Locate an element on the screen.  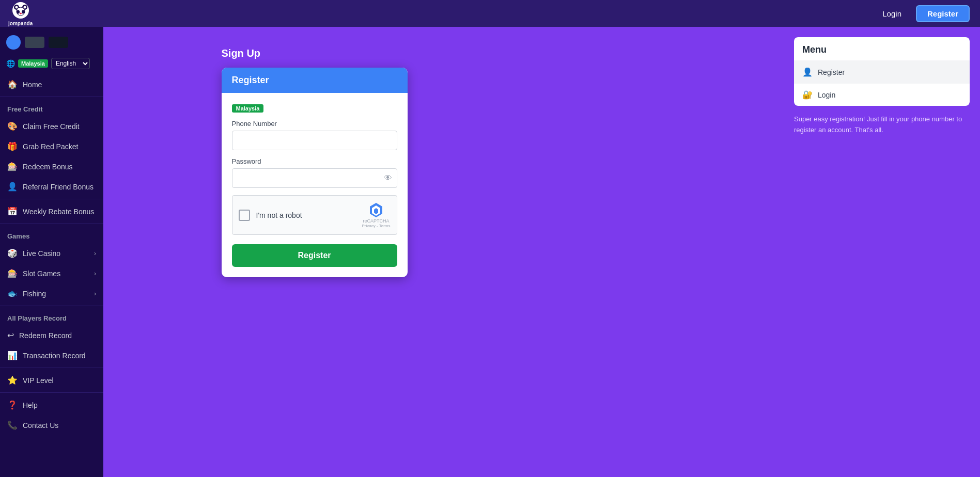
card-header: Register is located at coordinates (315, 81).